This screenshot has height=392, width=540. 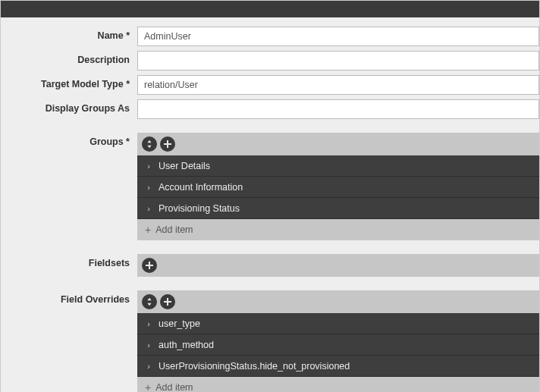 What do you see at coordinates (338, 209) in the screenshot?
I see `groups-item: › Provisioning Status` at bounding box center [338, 209].